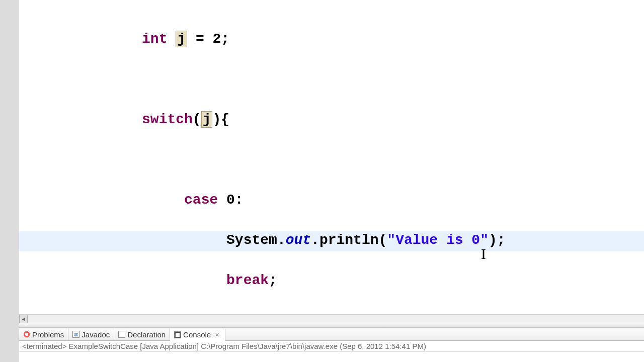 The height and width of the screenshot is (362, 644). What do you see at coordinates (208, 39) in the screenshot?
I see `int-init: = 2;` at bounding box center [208, 39].